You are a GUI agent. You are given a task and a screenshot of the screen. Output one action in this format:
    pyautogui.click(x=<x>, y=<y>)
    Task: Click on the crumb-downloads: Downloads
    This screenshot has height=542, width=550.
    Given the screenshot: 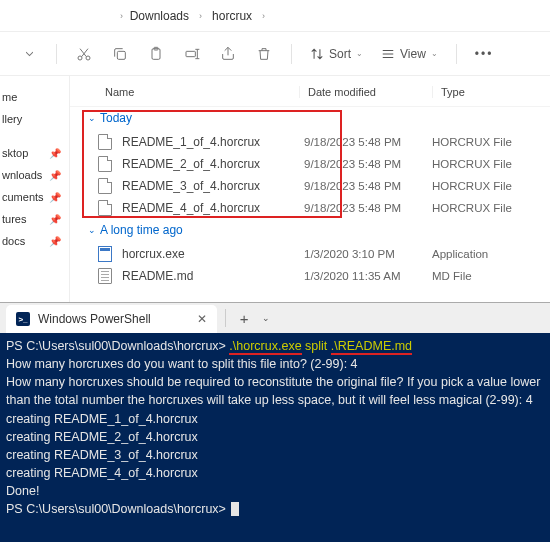 What is the action you would take?
    pyautogui.click(x=160, y=16)
    